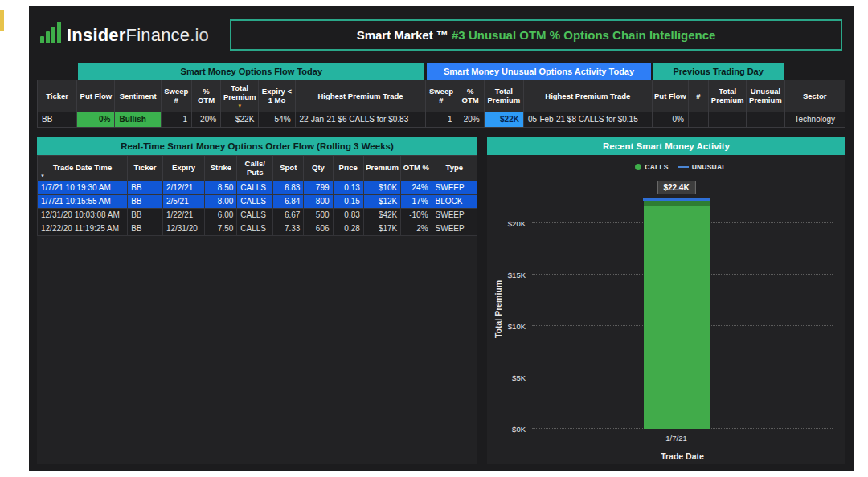 The height and width of the screenshot is (477, 868). What do you see at coordinates (698, 96) in the screenshot?
I see `summary-col-prev-num: #` at bounding box center [698, 96].